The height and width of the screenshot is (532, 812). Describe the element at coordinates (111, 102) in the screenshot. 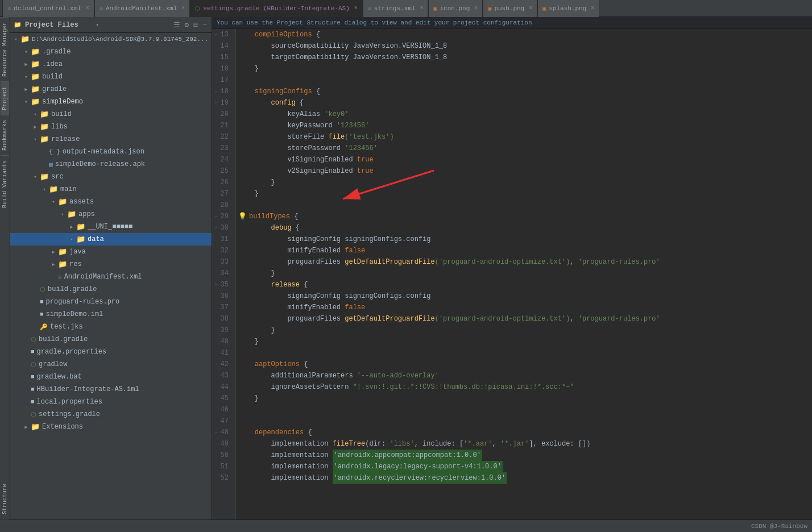

I see `tree-item-simpledemo: ▾ 📁 simpleDemo` at that location.